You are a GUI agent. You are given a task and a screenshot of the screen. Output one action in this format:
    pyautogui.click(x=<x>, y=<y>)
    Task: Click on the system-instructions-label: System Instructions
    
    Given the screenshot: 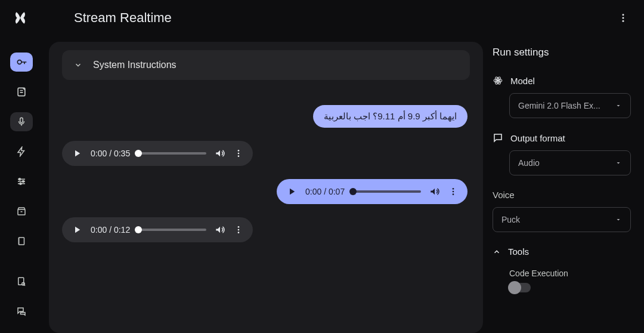 What is the action you would take?
    pyautogui.click(x=135, y=65)
    